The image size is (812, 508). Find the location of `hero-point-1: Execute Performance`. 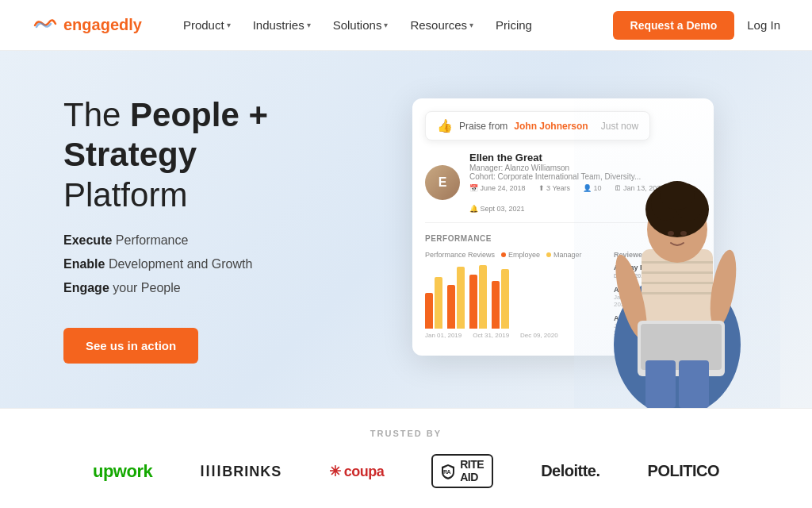

hero-point-1: Execute Performance is located at coordinates (214, 241).